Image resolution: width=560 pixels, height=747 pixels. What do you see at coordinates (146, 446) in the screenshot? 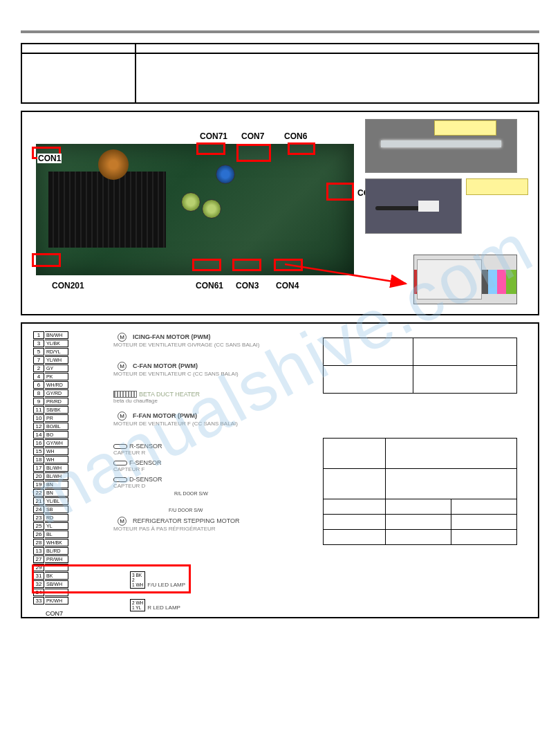
I see `r-sensor-label: R-SENSOR` at bounding box center [146, 446].